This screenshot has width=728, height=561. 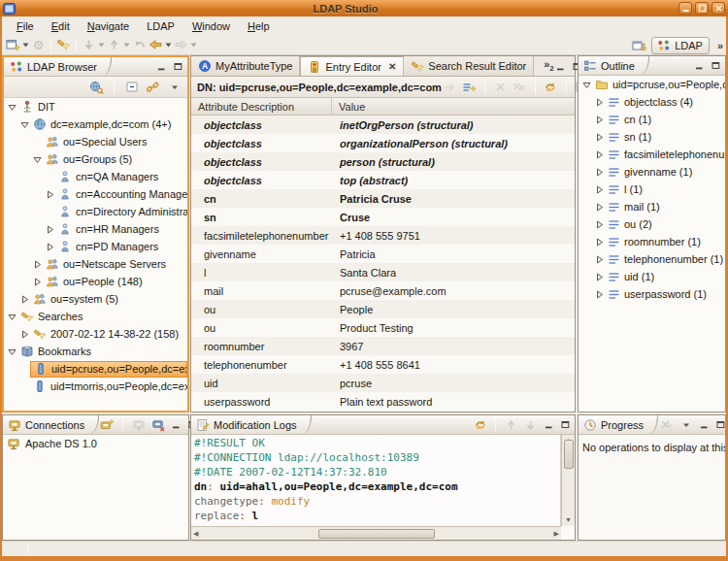 I want to click on tree-item-content: uid=pcruse,ou=People,dc=ex, so click(x=658, y=85).